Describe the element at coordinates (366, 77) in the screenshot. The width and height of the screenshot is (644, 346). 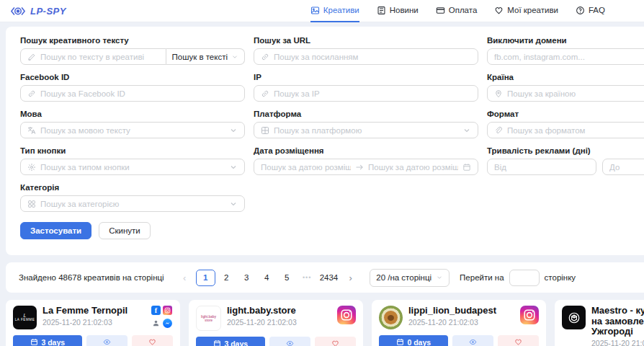
I see `field-label: IP` at that location.